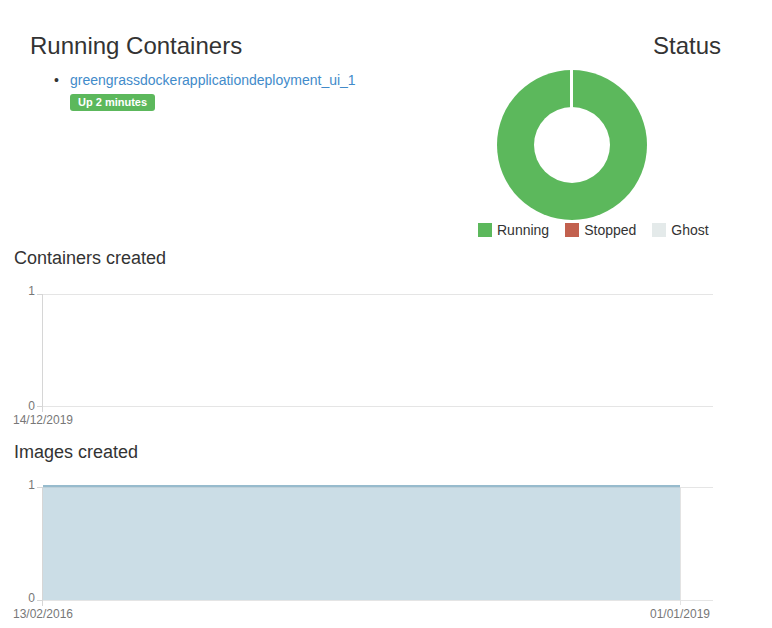  Describe the element at coordinates (610, 230) in the screenshot. I see `legend-label-stopped: Stopped` at that location.